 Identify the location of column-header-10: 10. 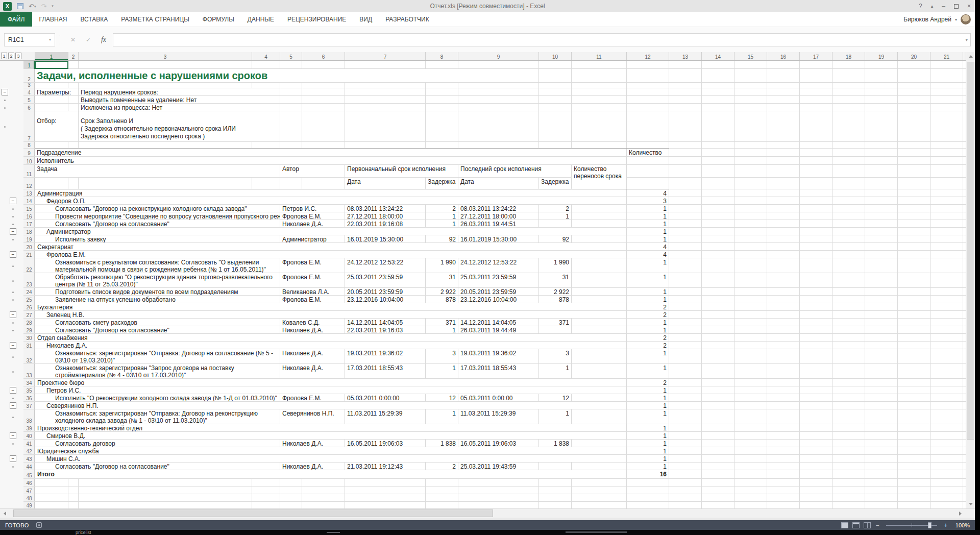
(555, 56).